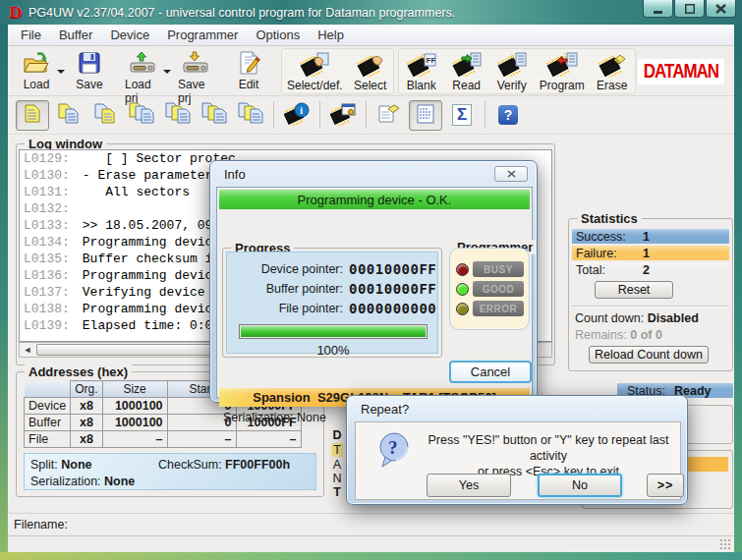 The height and width of the screenshot is (560, 742). What do you see at coordinates (89, 71) in the screenshot?
I see `save-button: Save` at bounding box center [89, 71].